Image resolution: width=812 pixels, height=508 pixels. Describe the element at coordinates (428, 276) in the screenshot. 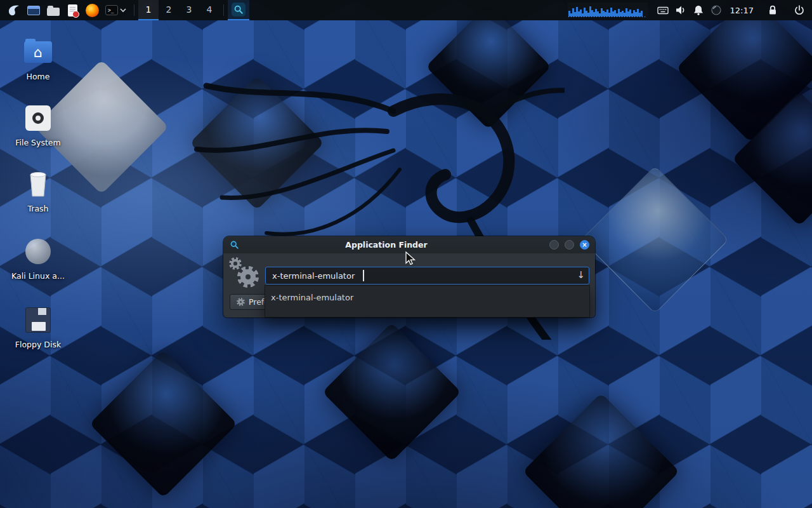

I see `finder-search-input` at that location.